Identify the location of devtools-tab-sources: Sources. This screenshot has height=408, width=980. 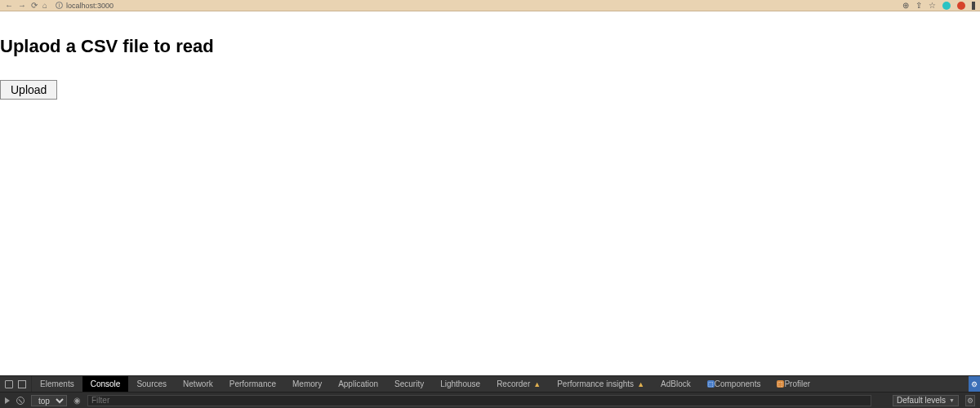
(152, 384).